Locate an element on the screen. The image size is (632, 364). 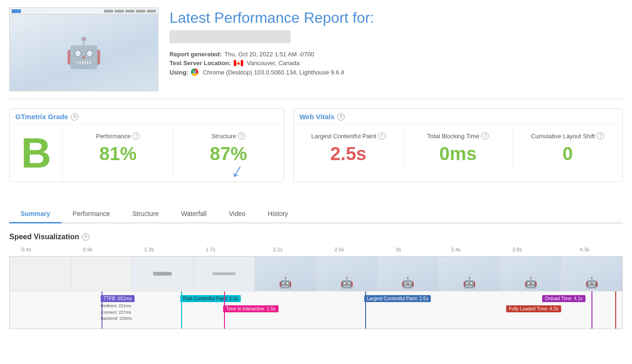
fl-label-group: Fully Loaded Time: 4.3s is located at coordinates (534, 309).